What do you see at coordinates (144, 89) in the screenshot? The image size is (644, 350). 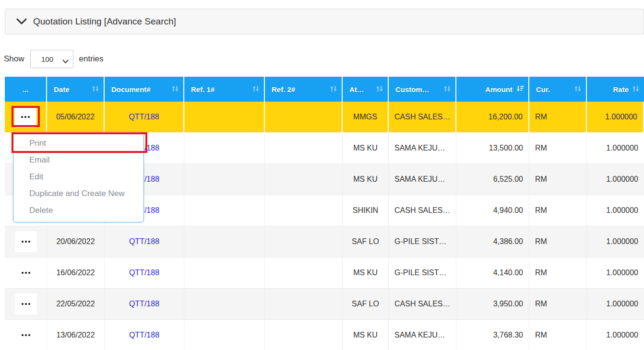 I see `column-header: Document#` at bounding box center [144, 89].